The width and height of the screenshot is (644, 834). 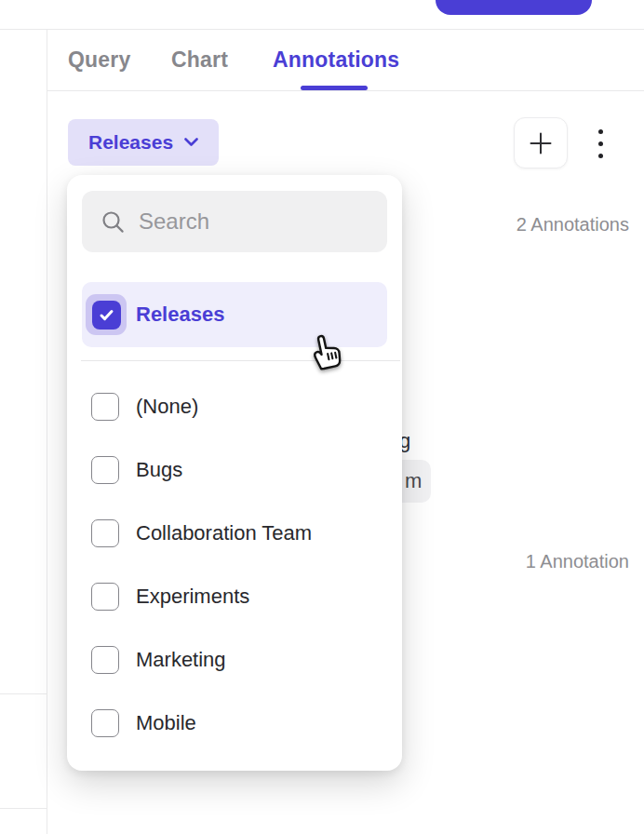 I want to click on tab-annotations: Annotations, so click(x=336, y=60).